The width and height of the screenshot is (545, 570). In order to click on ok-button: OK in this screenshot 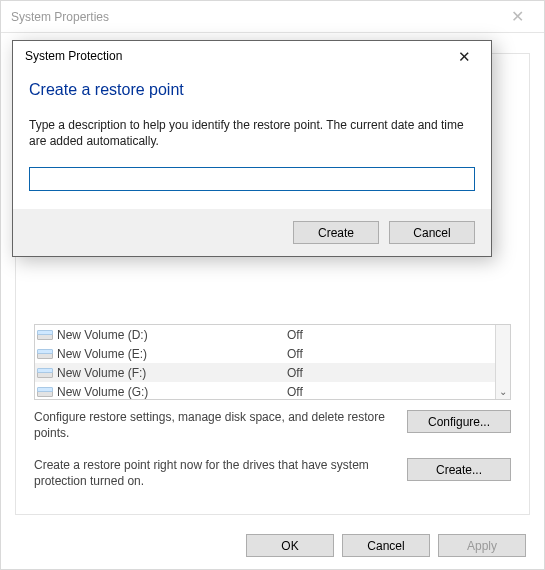, I will do `click(290, 546)`.